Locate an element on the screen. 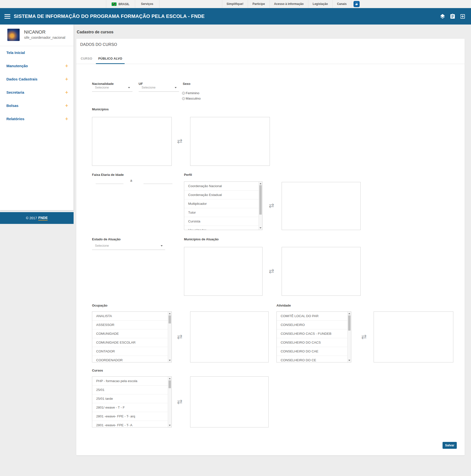 The width and height of the screenshot is (471, 476). curso-option: 2801/ ewave - T - F is located at coordinates (130, 408).